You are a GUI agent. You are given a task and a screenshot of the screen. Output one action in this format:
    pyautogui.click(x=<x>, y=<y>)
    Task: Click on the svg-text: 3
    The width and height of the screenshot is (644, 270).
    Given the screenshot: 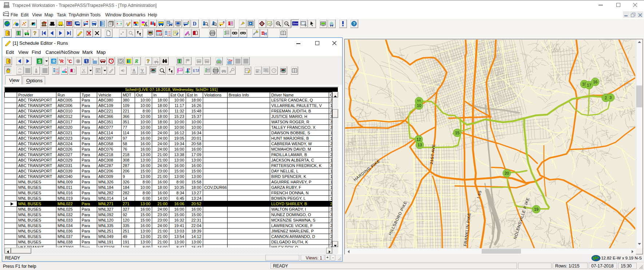 What is the action you would take?
    pyautogui.click(x=611, y=98)
    